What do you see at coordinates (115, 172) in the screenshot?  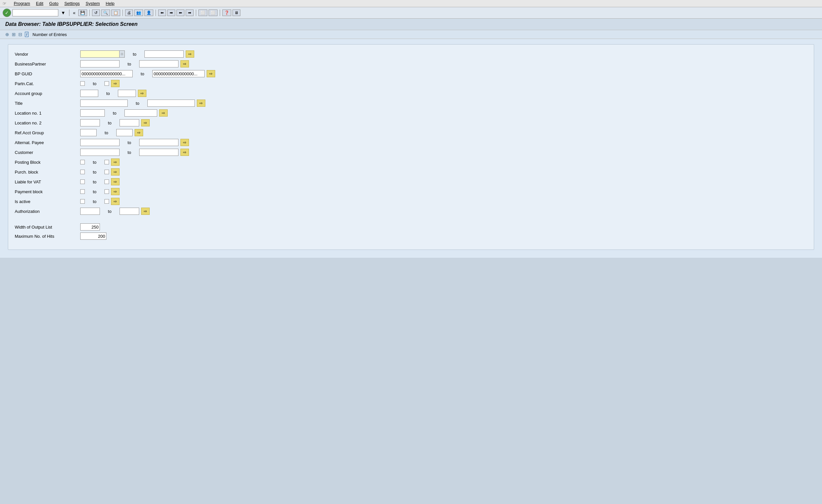 I see `range-btn-12: ⇨` at bounding box center [115, 172].